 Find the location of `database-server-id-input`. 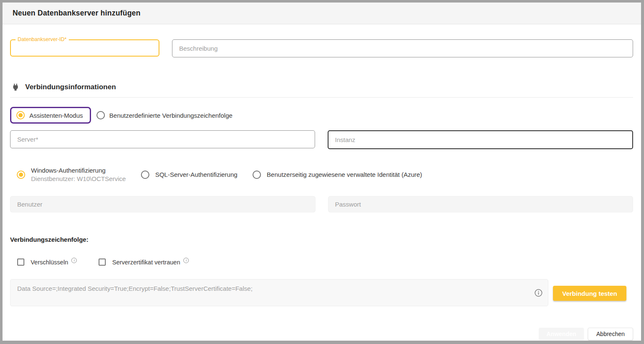

database-server-id-input is located at coordinates (85, 48).